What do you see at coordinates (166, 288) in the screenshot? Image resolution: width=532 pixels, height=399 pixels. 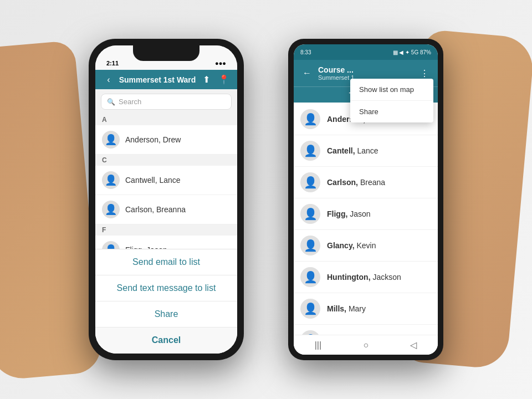 I see `send-text-action: Send text message to list` at bounding box center [166, 288].